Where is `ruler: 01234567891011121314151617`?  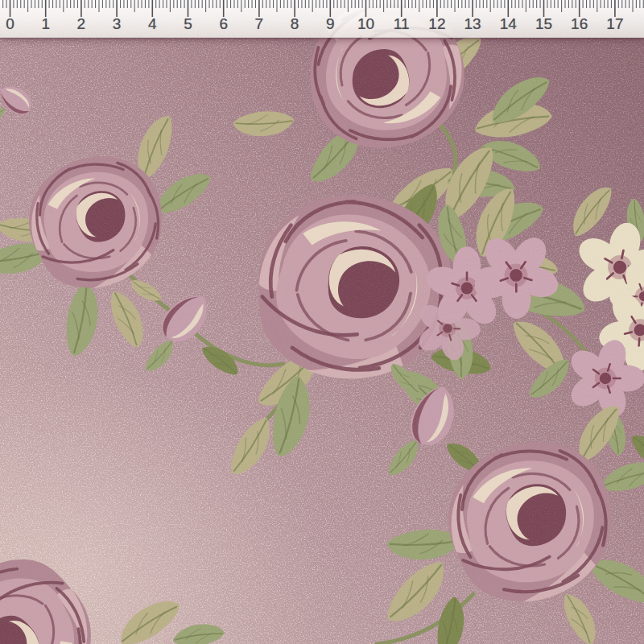 ruler: 01234567891011121314151617 is located at coordinates (322, 19).